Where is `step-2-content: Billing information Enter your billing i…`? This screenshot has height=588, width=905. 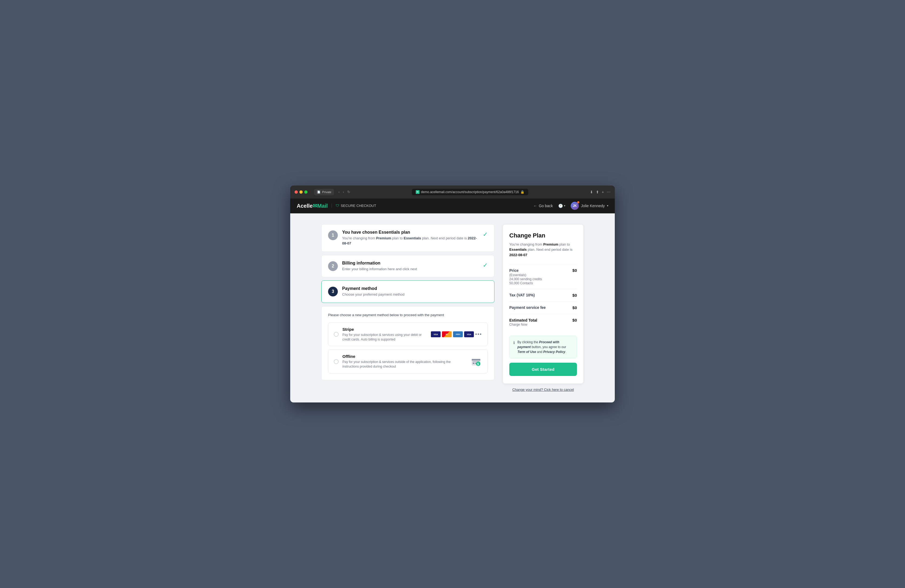 step-2-content: Billing information Enter your billing i… is located at coordinates (410, 266).